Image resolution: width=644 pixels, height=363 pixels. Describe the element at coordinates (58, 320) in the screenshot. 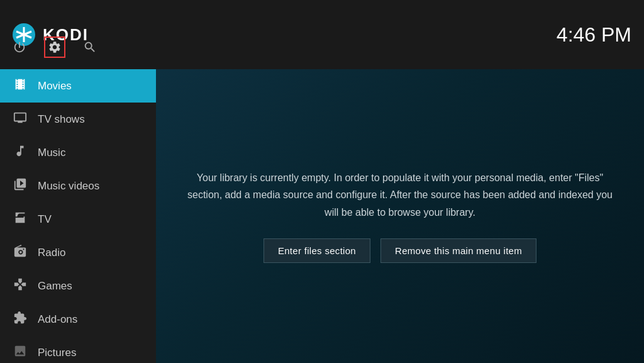

I see `sidebar-item-addons-label: Add-ons` at that location.